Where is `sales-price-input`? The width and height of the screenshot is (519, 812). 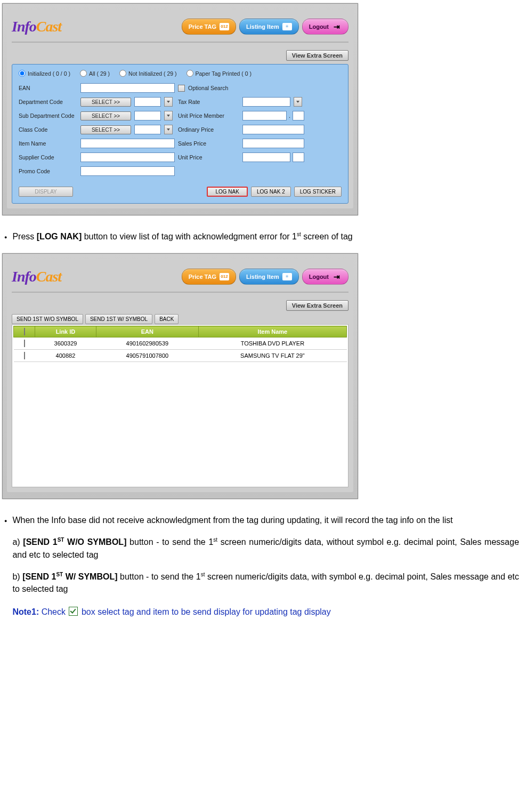 sales-price-input is located at coordinates (273, 143).